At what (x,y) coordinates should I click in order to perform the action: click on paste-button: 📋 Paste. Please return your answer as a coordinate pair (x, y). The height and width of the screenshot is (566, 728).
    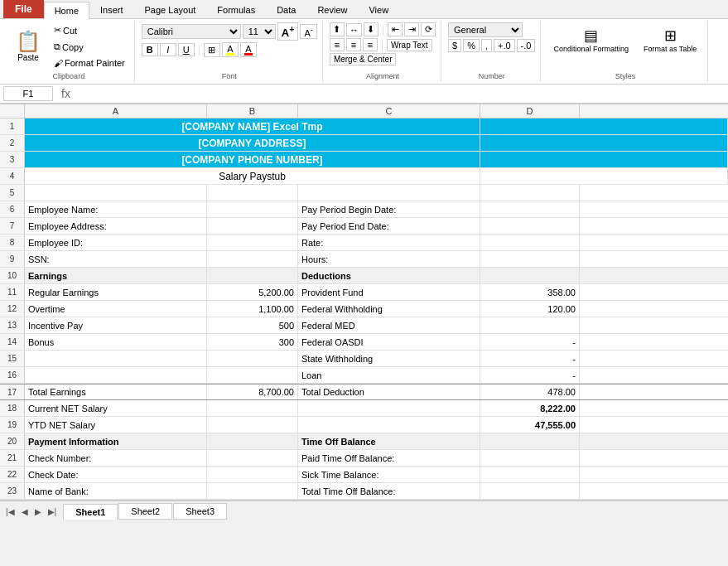
    Looking at the image, I should click on (28, 46).